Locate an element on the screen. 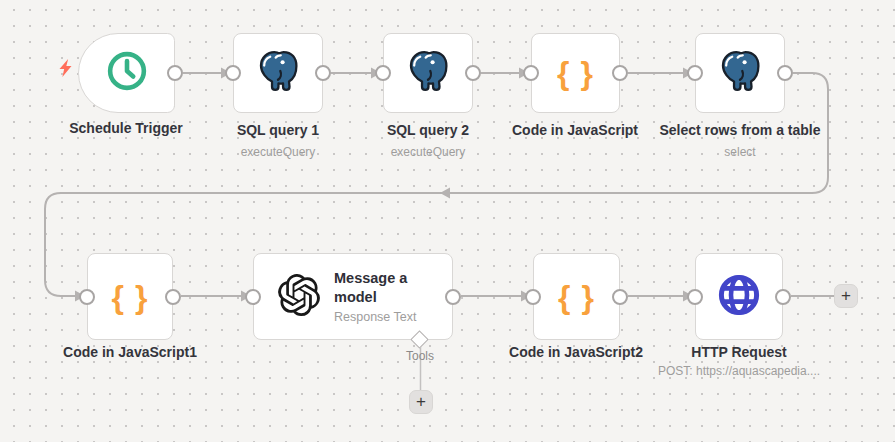  add-tool-button: + is located at coordinates (421, 402).